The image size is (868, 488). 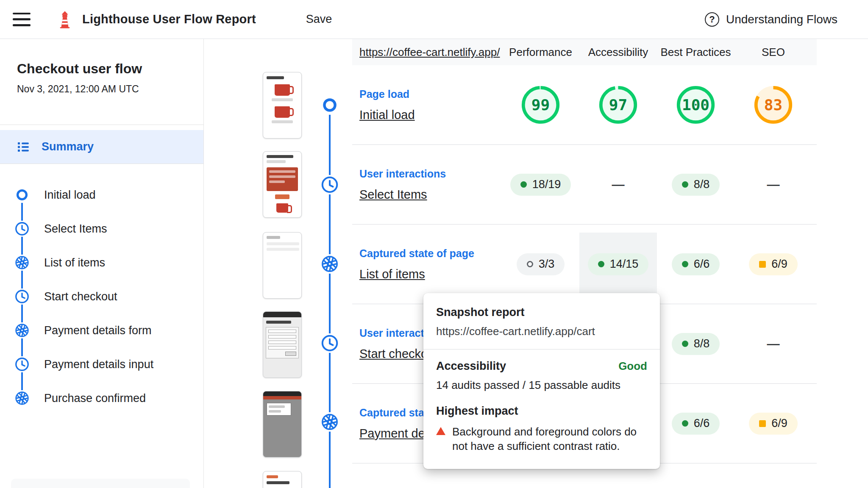 I want to click on summary-label: Summary, so click(x=68, y=147).